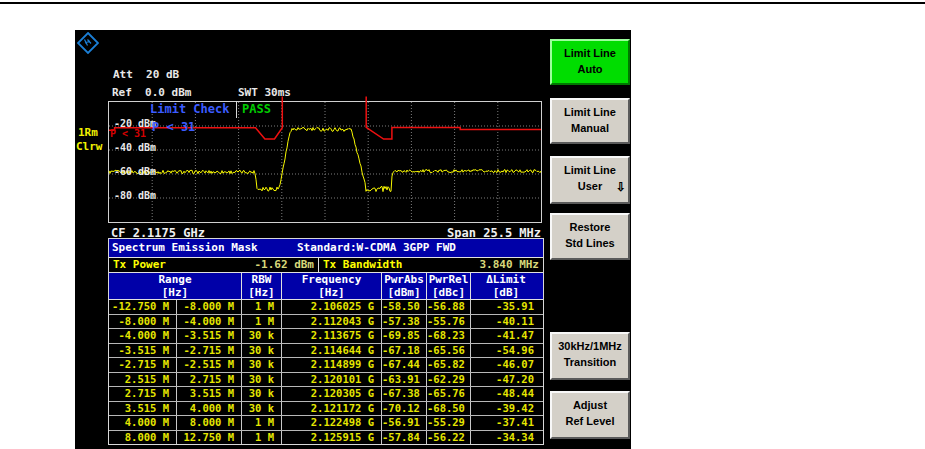  I want to click on table-cell: -37.41, so click(506, 423).